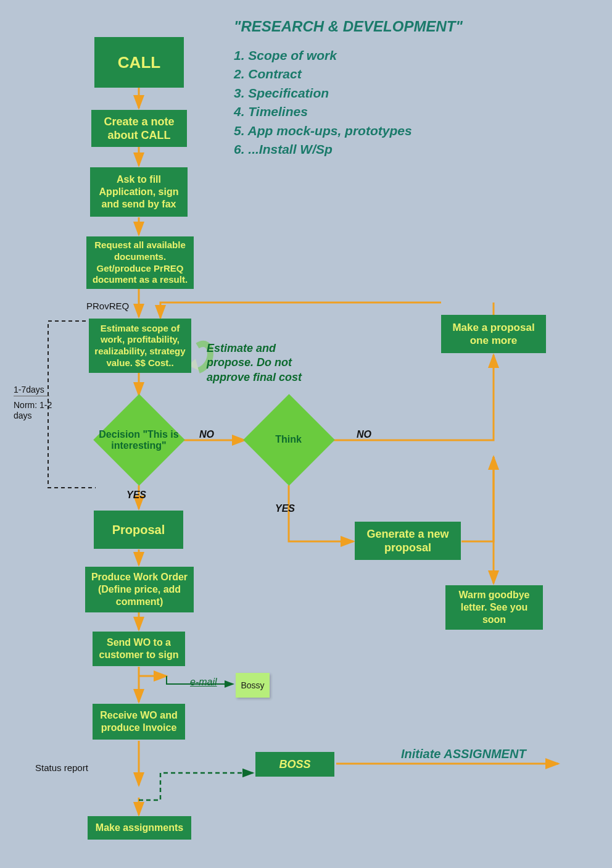  What do you see at coordinates (139, 828) in the screenshot?
I see `node-make-assignments: Make assignments` at bounding box center [139, 828].